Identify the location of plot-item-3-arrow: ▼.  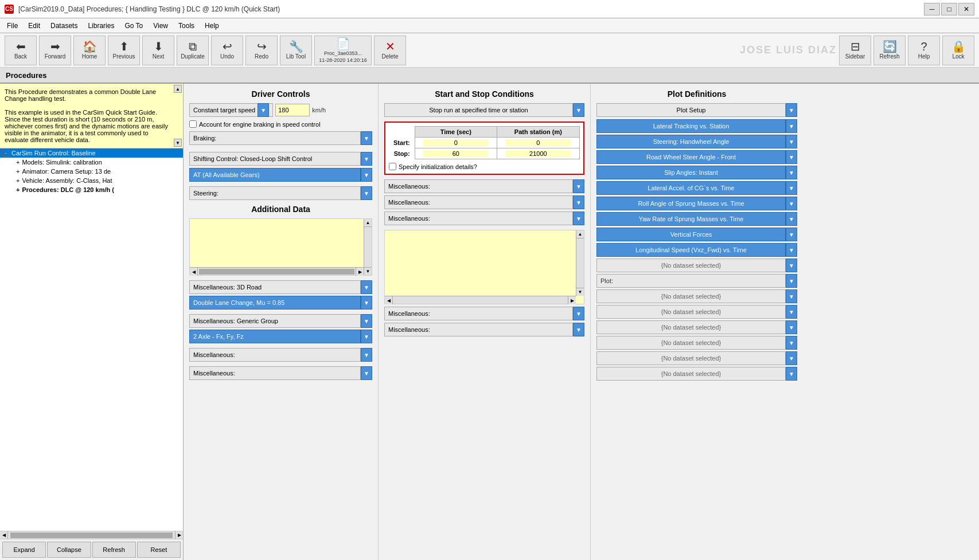
(791, 173).